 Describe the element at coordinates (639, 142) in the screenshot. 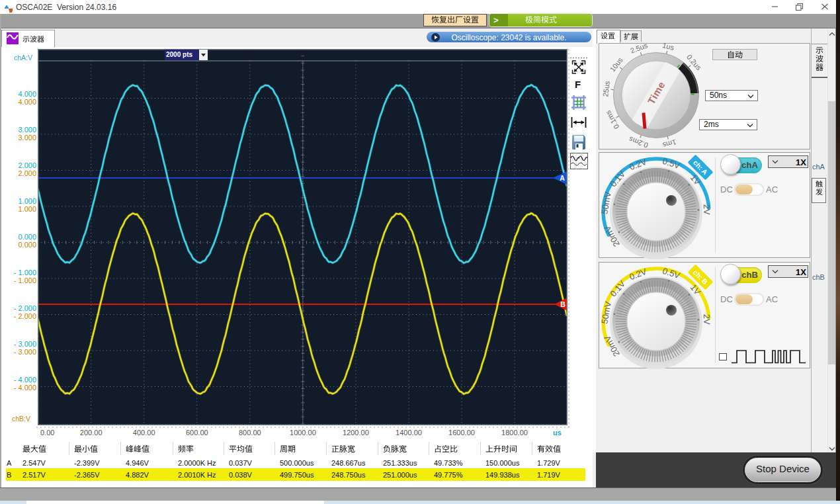

I see `svg-text: 0.2ms` at that location.